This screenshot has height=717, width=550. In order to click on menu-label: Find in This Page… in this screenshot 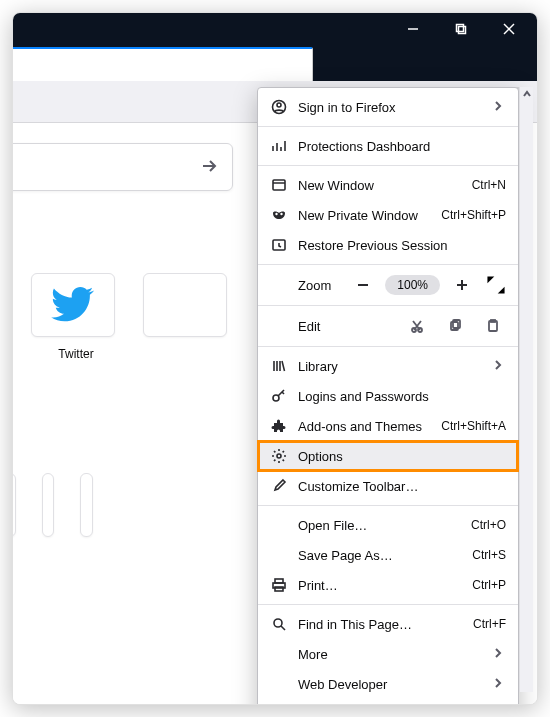, I will do `click(380, 624)`.